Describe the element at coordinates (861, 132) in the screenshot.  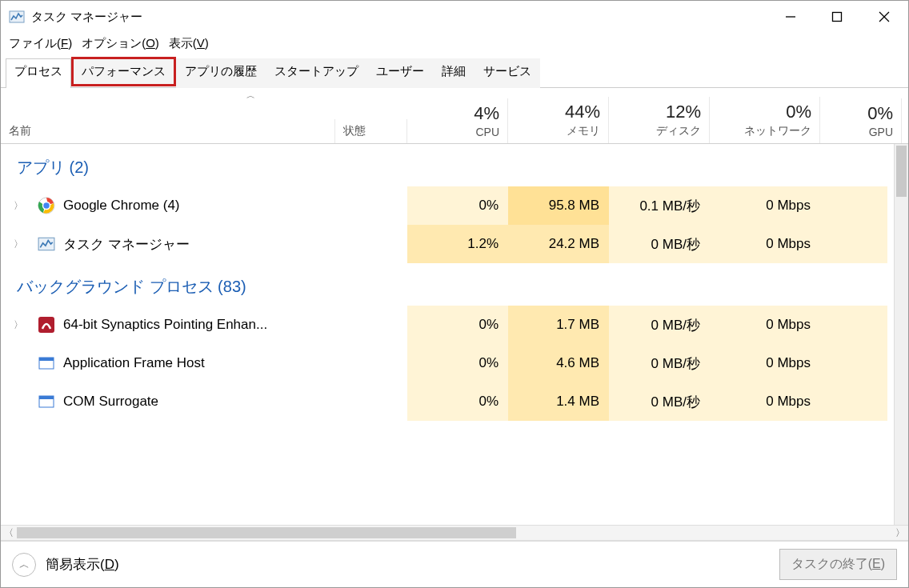
I see `column-gpu-label: GPU` at that location.